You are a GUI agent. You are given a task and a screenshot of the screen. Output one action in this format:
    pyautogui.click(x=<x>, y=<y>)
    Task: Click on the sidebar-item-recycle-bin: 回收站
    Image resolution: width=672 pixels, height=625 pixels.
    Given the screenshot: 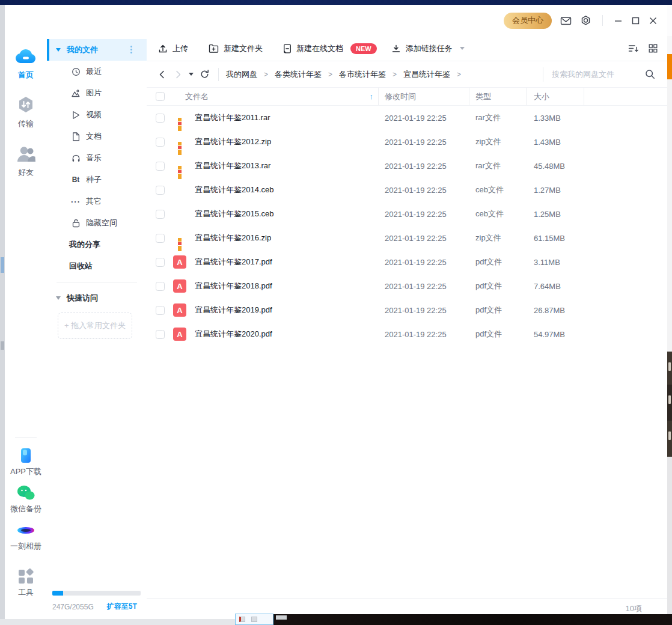 What is the action you would take?
    pyautogui.click(x=97, y=266)
    